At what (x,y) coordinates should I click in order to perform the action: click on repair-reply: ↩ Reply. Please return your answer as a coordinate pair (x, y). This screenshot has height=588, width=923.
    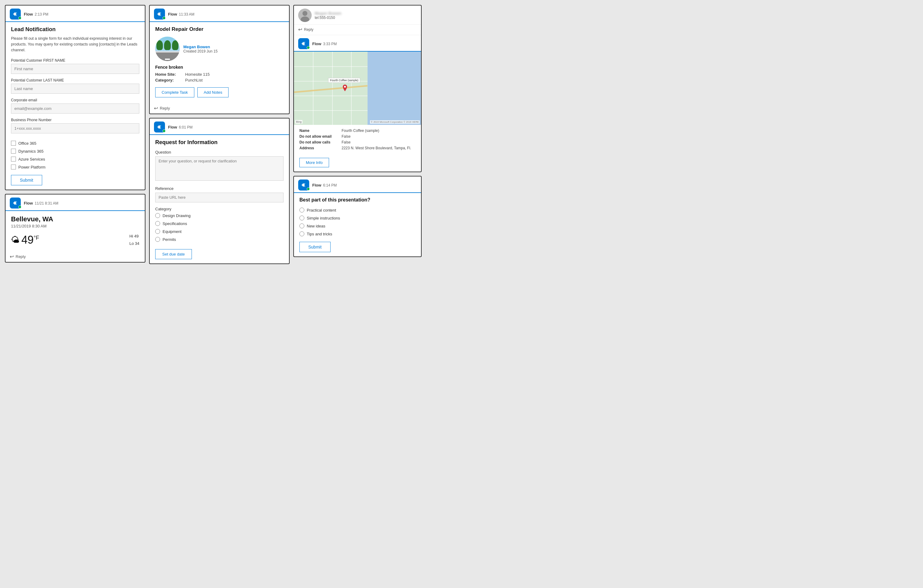
    Looking at the image, I should click on (219, 108).